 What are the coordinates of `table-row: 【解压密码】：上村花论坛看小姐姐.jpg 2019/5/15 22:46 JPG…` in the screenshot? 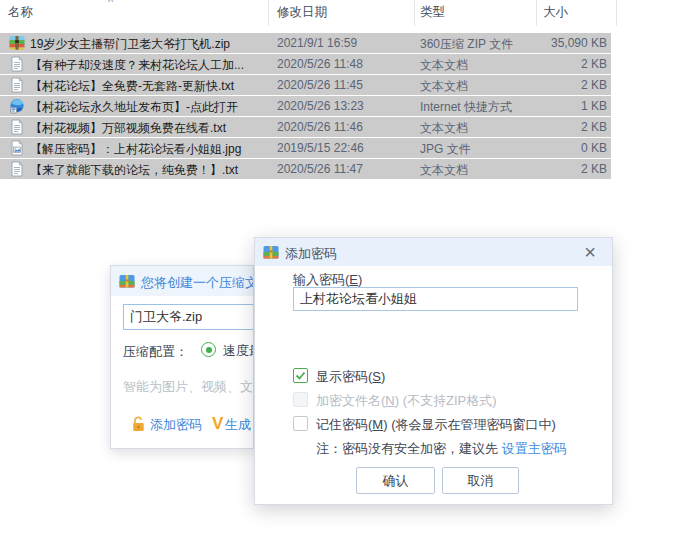 It's located at (306, 148).